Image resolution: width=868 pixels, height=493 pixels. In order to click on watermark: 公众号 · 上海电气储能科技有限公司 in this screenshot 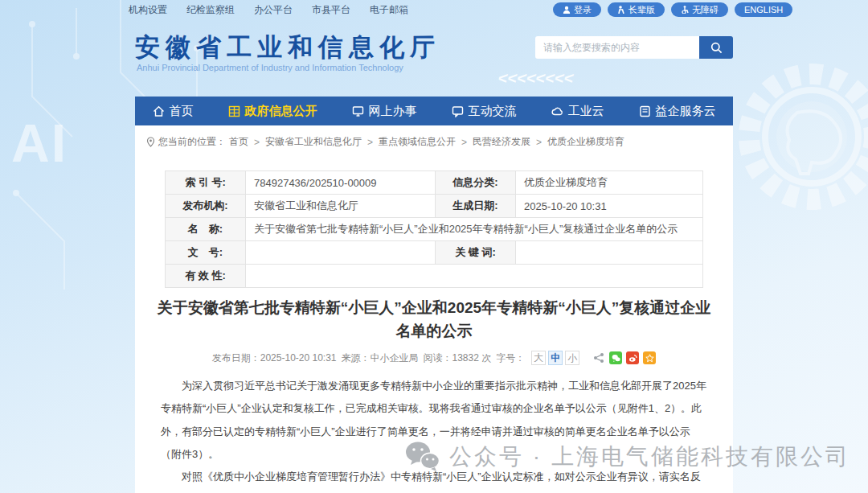, I will do `click(627, 457)`.